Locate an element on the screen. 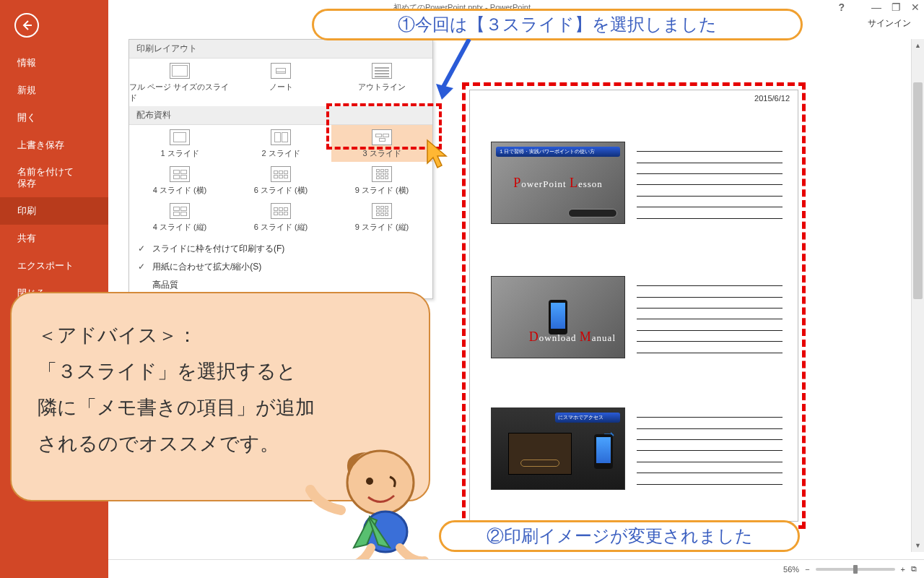 The width and height of the screenshot is (924, 578). handout-2: 2 スライド is located at coordinates (281, 143).